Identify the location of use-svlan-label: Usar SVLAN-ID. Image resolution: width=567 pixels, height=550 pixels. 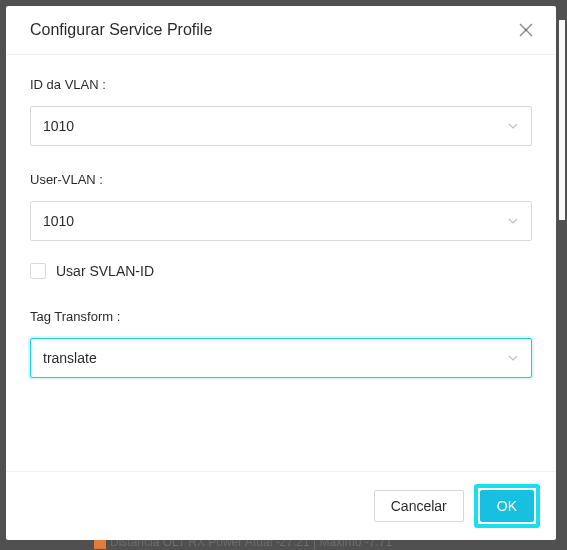
(105, 271).